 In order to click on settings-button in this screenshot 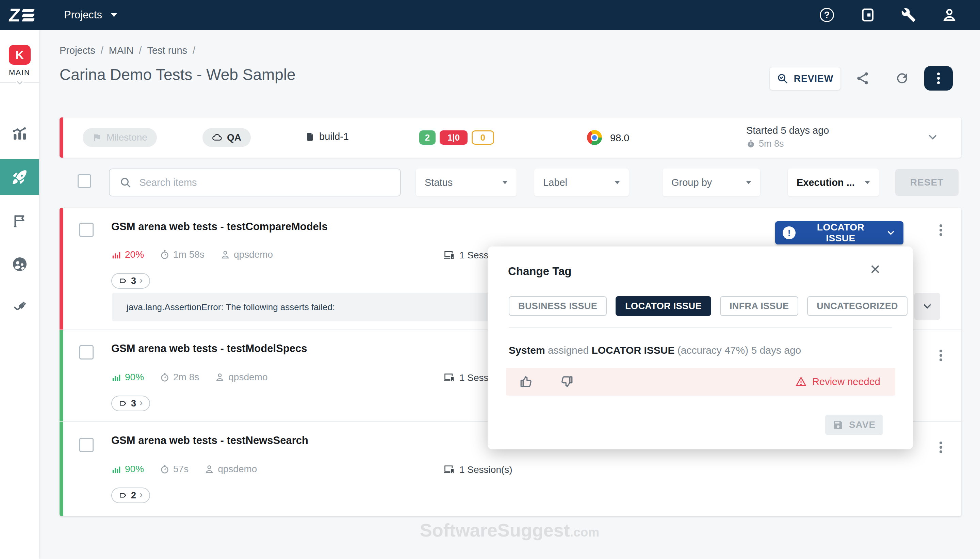, I will do `click(909, 15)`.